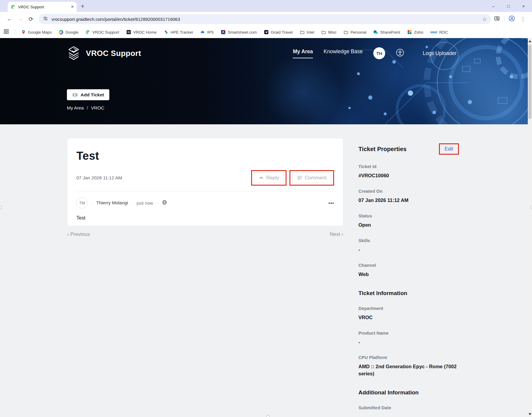  What do you see at coordinates (311, 32) in the screenshot?
I see `bookmark-label: Intel` at bounding box center [311, 32].